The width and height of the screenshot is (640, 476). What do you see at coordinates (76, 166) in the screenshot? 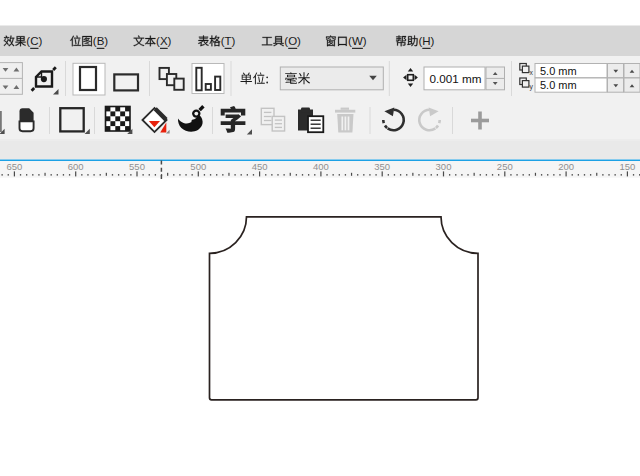
I see `svg-text: 600` at bounding box center [76, 166].